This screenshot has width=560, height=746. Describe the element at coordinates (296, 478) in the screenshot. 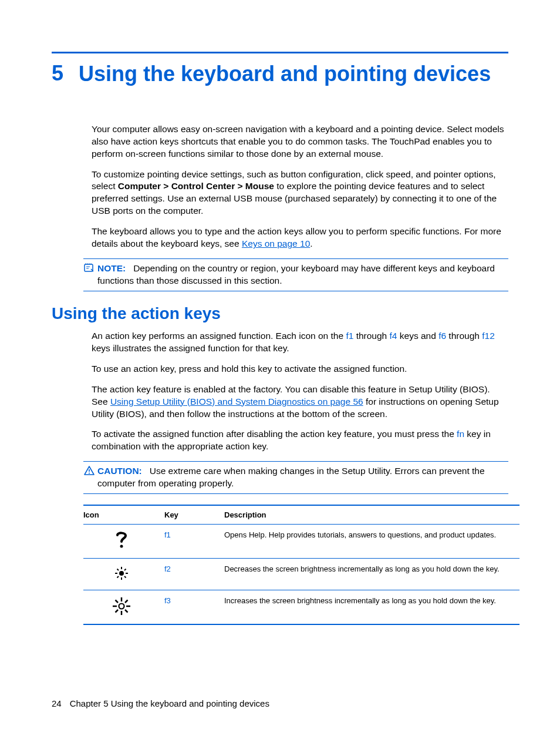

I see `caution-callout: CAUTION: Use extreme care when making ch…` at that location.